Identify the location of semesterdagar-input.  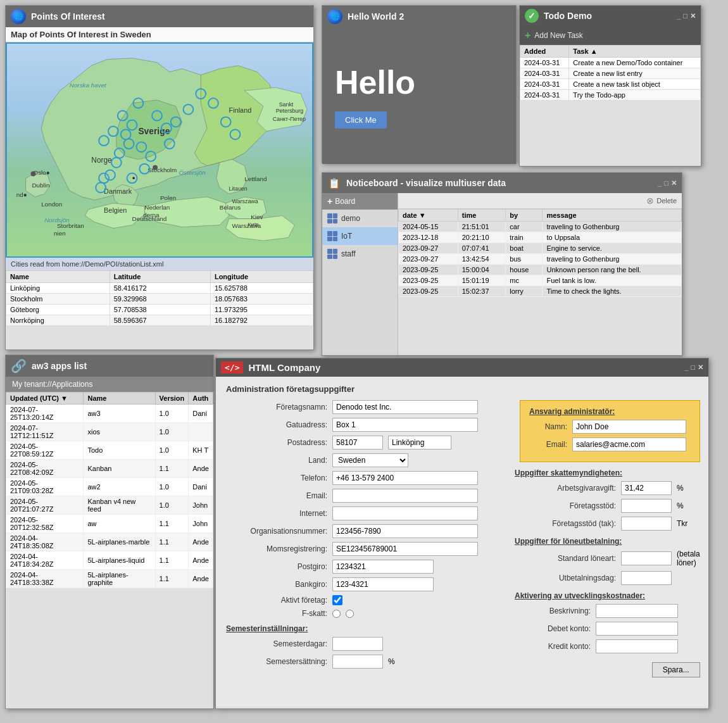
(358, 644).